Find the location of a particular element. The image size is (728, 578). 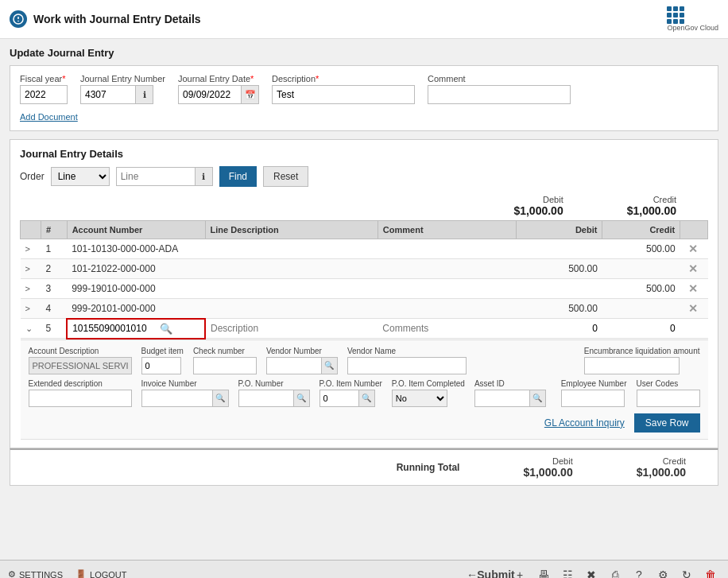

encumbrance-input is located at coordinates (632, 366).